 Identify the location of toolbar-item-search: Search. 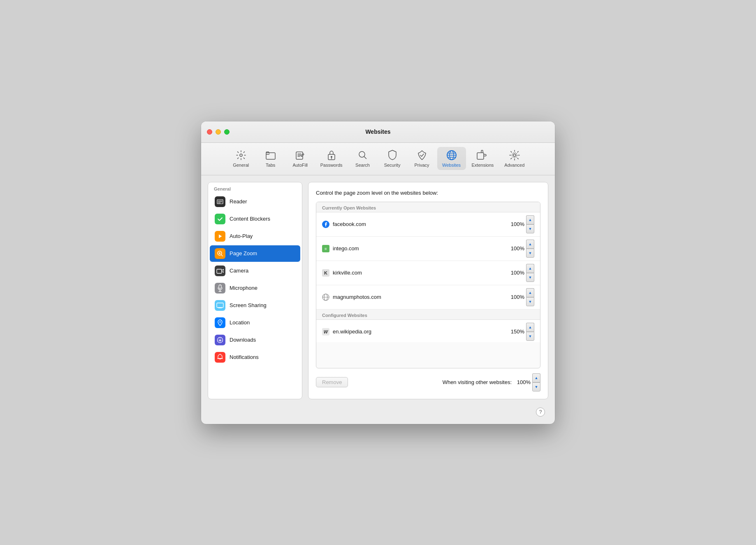
(363, 158).